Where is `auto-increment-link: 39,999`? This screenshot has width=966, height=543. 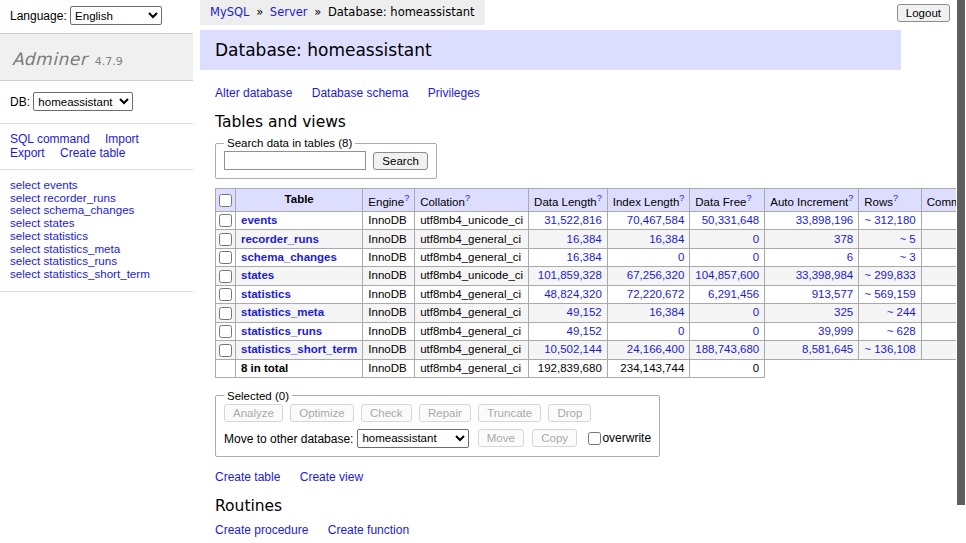
auto-increment-link: 39,999 is located at coordinates (836, 331).